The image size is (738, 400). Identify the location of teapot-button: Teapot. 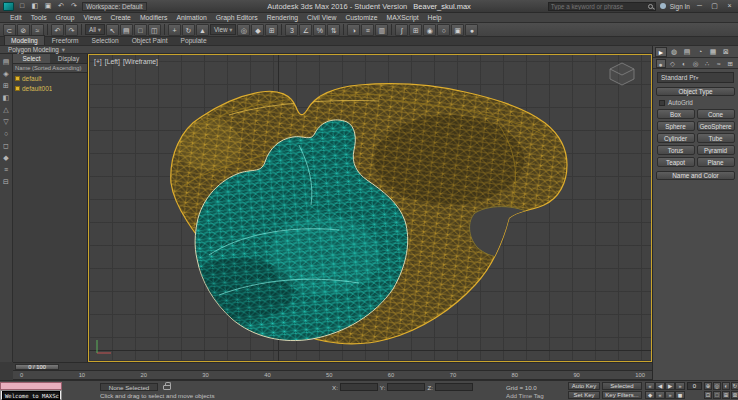
(676, 162).